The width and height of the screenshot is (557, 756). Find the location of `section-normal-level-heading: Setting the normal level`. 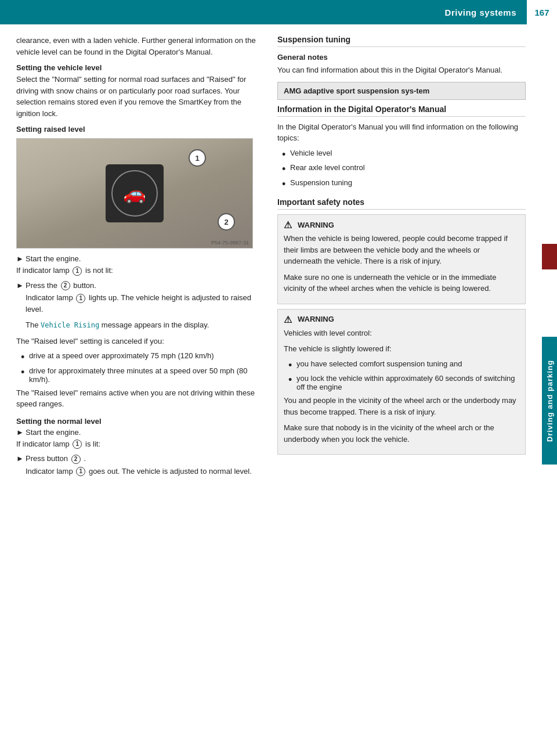

section-normal-level-heading: Setting the normal level is located at coordinates (136, 422).